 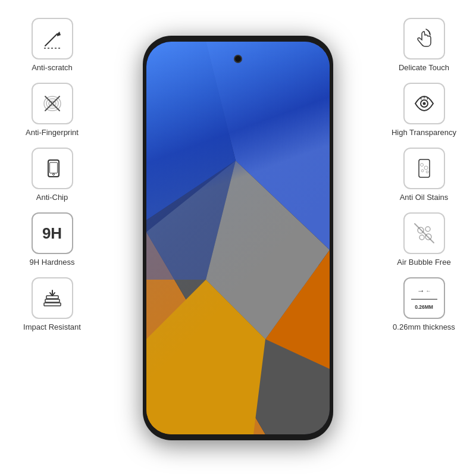 I want to click on anti-fingerprint-icon-box, so click(x=52, y=104).